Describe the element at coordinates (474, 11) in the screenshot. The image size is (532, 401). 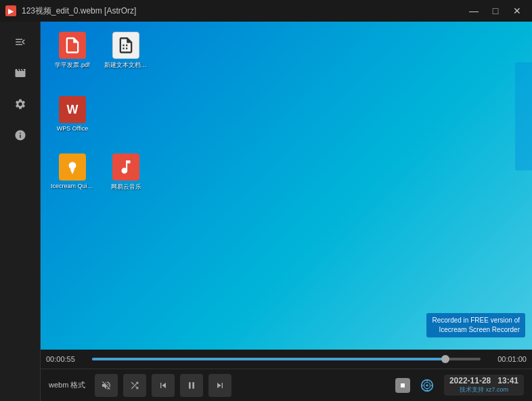
I see `minimize-button: —` at that location.